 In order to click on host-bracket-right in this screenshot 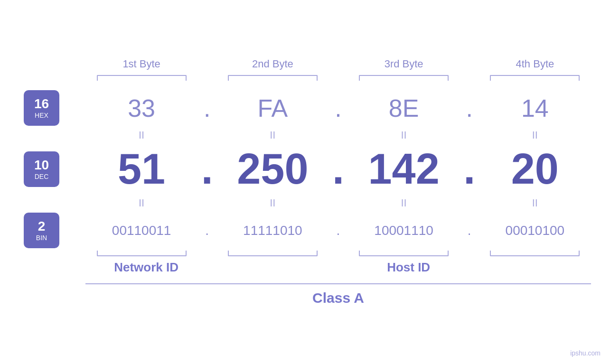, I will do `click(535, 253)`.